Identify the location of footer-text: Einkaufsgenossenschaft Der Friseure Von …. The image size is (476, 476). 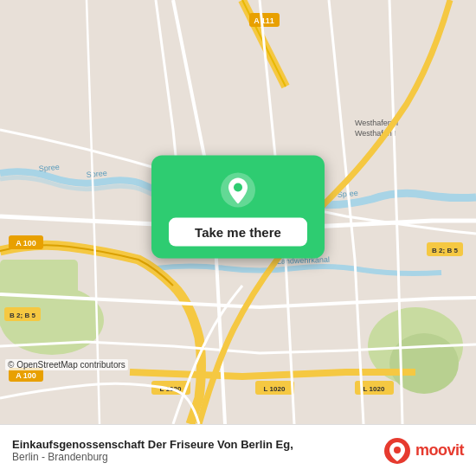
(152, 450).